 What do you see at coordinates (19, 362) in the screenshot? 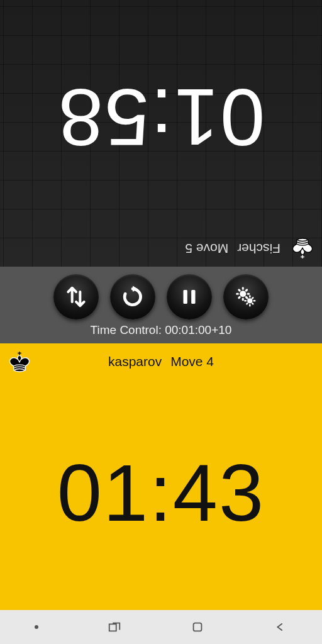
I see `black-king-icon` at bounding box center [19, 362].